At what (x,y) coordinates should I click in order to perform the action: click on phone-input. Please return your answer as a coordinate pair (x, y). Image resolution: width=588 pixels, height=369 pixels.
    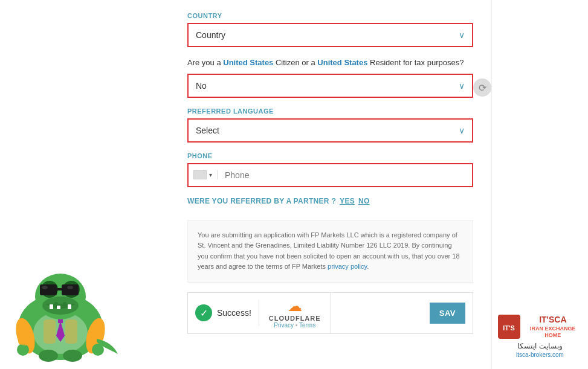
    Looking at the image, I should click on (344, 175).